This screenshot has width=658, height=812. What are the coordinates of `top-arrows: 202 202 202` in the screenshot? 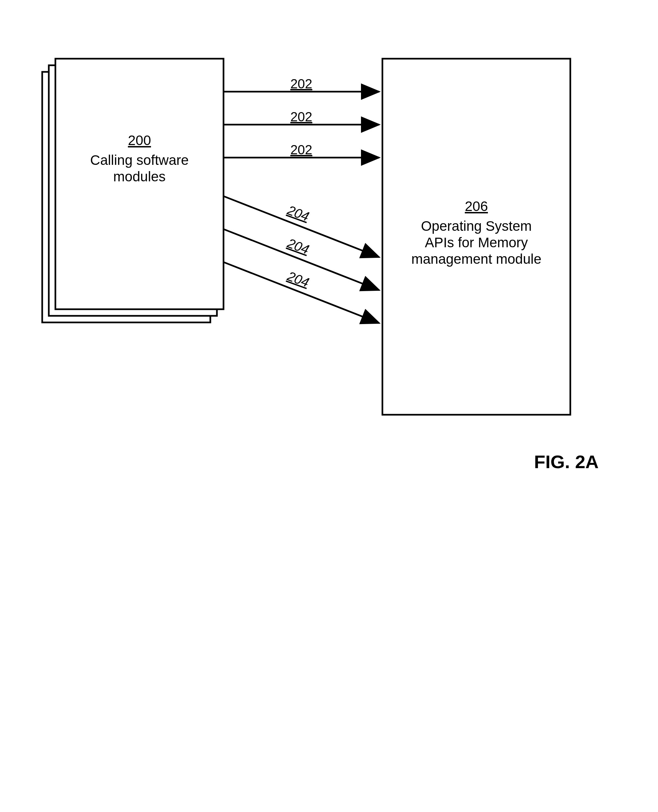 It's located at (301, 117).